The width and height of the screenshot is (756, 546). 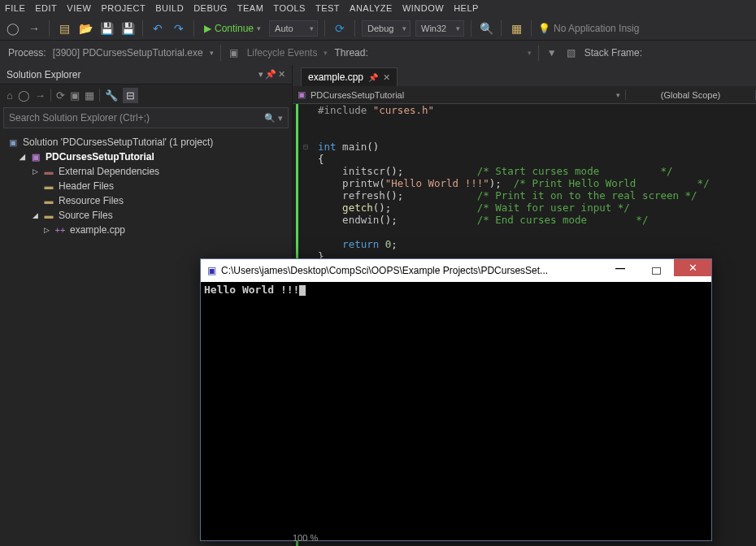 I want to click on console-titlebar: ▣ C:\Users\james\Desktop\CompSci\OOPS\Ex…, so click(x=456, y=271).